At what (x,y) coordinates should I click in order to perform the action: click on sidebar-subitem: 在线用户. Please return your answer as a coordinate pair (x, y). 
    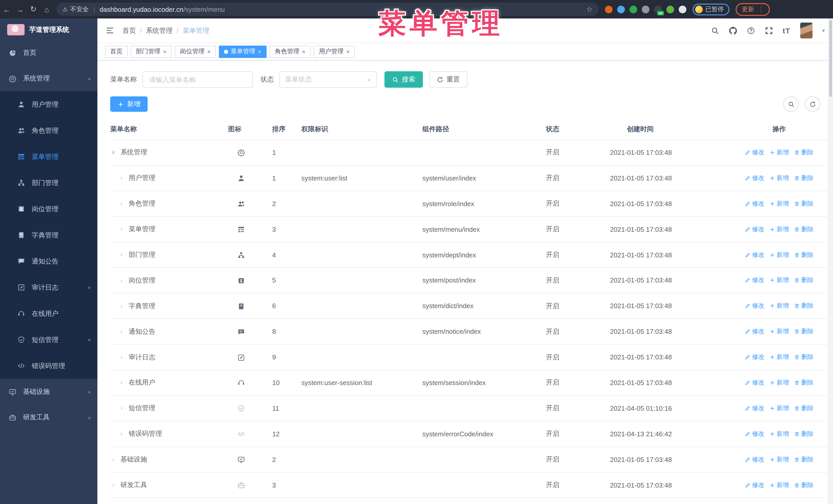
    Looking at the image, I should click on (49, 314).